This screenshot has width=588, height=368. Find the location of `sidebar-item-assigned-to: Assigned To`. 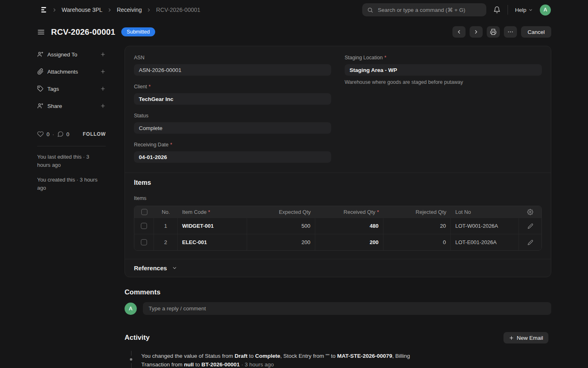

sidebar-item-assigned-to: Assigned To is located at coordinates (71, 54).